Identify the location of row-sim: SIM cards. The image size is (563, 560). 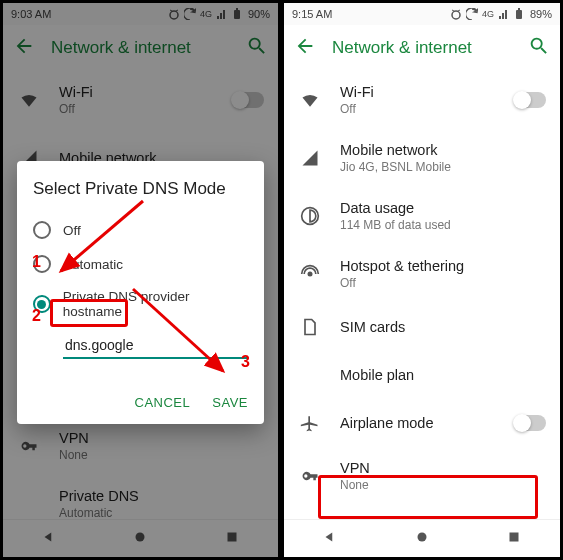
(422, 327).